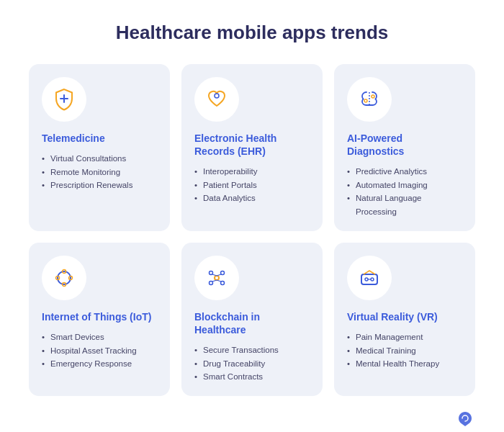 The height and width of the screenshot is (432, 504). I want to click on list-item: Smart Contracts, so click(236, 377).